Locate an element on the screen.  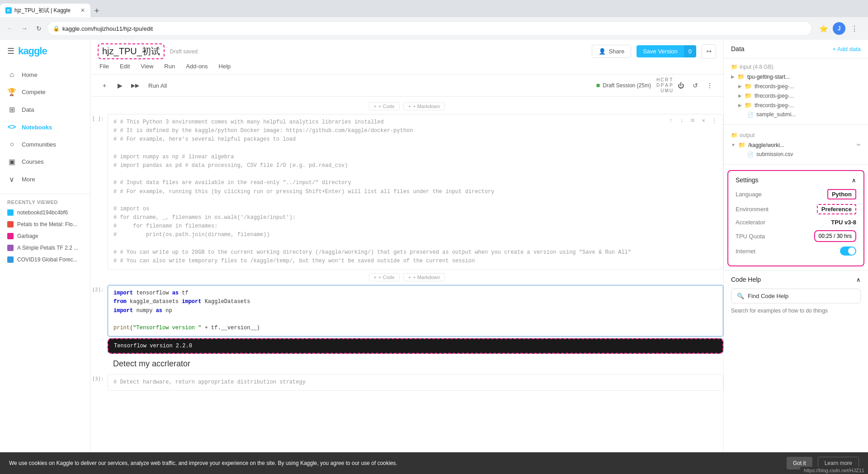
expand-panel-button: ↦ is located at coordinates (709, 52).